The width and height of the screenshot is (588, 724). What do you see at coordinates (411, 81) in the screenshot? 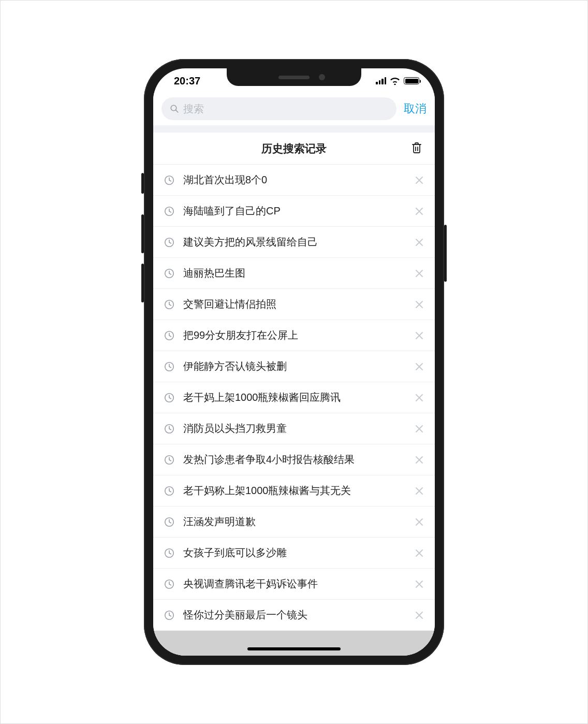
I see `battery-icon` at bounding box center [411, 81].